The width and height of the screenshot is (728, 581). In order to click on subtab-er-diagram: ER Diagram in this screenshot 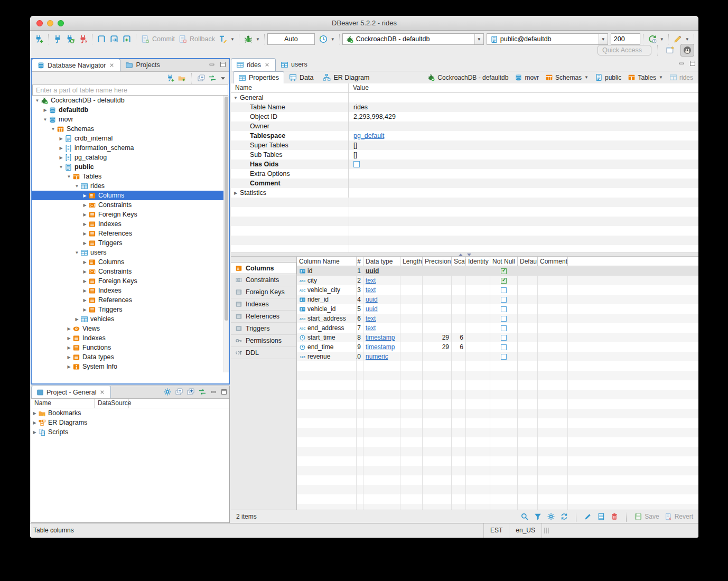, I will do `click(346, 77)`.